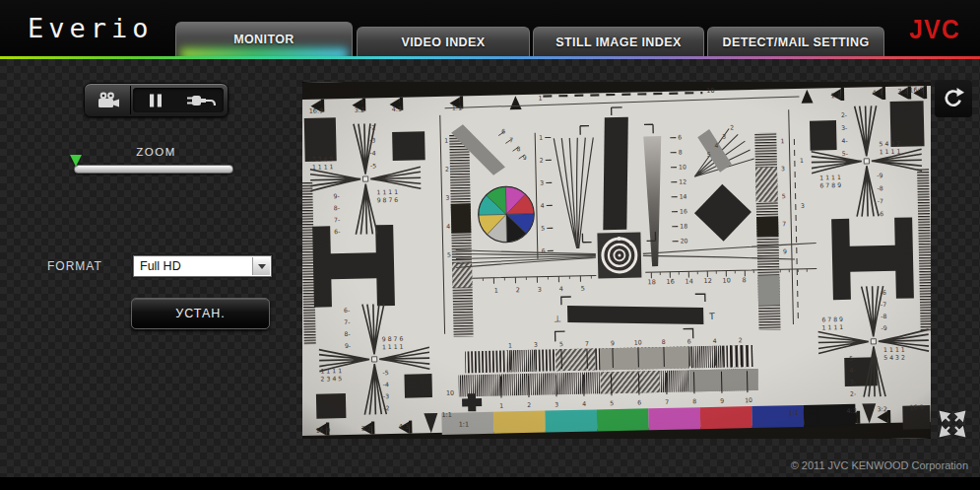  Describe the element at coordinates (156, 101) in the screenshot. I see `pause-button` at that location.